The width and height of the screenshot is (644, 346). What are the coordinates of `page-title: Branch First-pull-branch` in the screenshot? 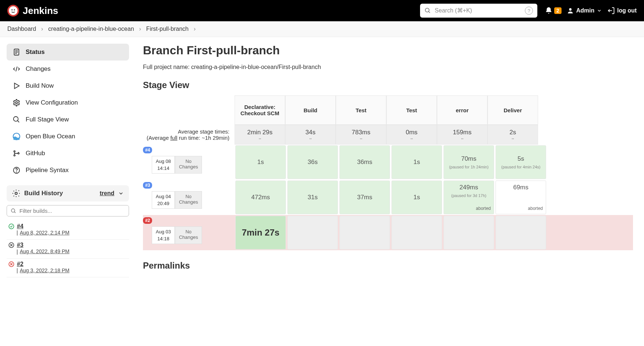 It's located at (388, 51).